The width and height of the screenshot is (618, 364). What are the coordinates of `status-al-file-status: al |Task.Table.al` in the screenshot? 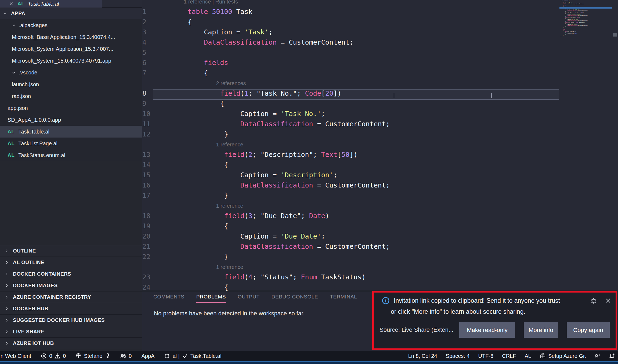 It's located at (193, 356).